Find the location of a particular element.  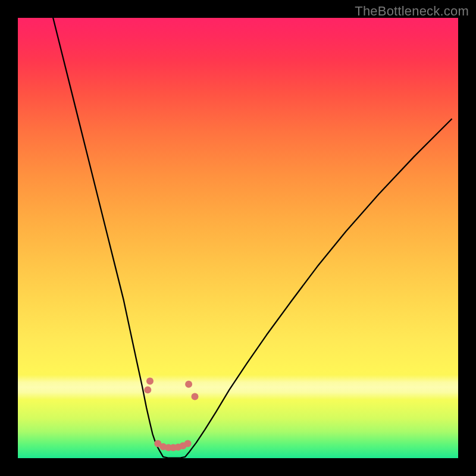

marker-dots is located at coordinates (171, 415).